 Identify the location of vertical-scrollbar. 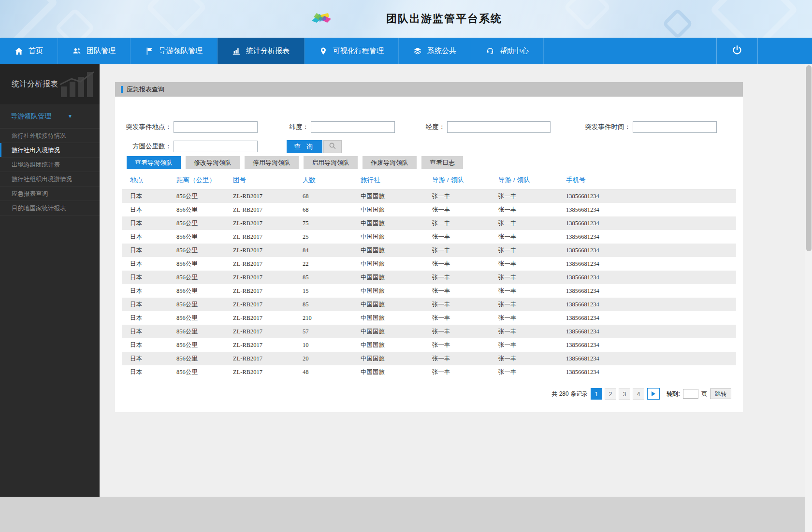
(808, 298).